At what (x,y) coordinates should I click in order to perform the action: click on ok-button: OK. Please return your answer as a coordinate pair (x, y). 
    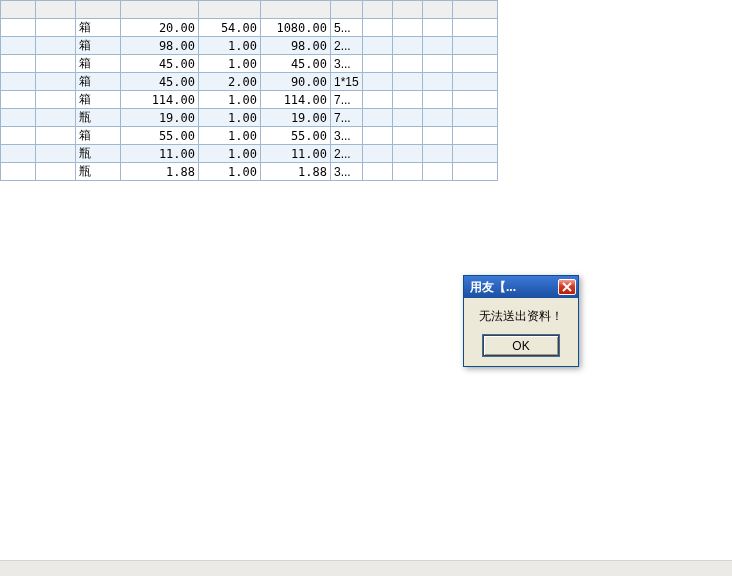
    Looking at the image, I should click on (521, 346).